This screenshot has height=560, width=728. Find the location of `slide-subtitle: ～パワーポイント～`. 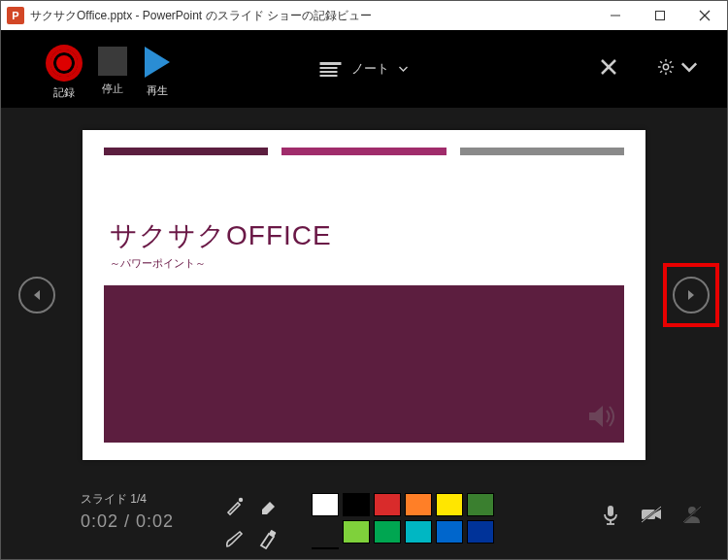

slide-subtitle: ～パワーポイント～ is located at coordinates (157, 264).